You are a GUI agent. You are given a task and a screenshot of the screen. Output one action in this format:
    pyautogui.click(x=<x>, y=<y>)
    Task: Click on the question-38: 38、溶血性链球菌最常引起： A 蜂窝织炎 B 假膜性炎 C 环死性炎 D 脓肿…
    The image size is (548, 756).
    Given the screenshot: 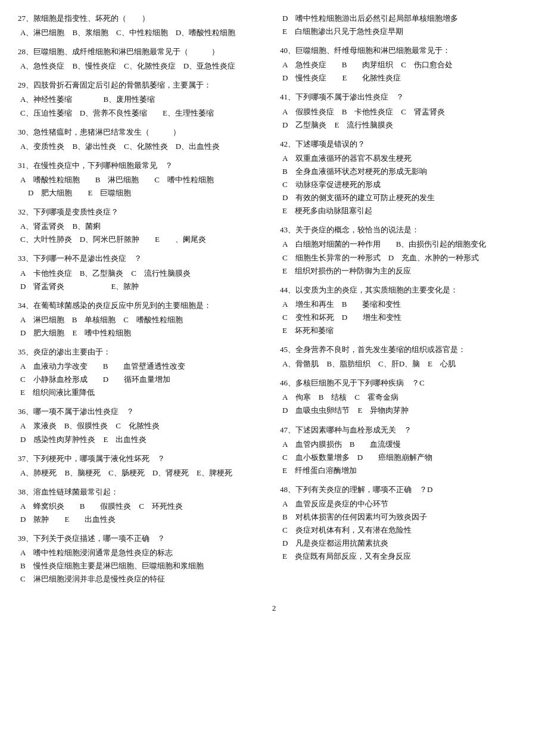 What is the action you would take?
    pyautogui.click(x=143, y=506)
    